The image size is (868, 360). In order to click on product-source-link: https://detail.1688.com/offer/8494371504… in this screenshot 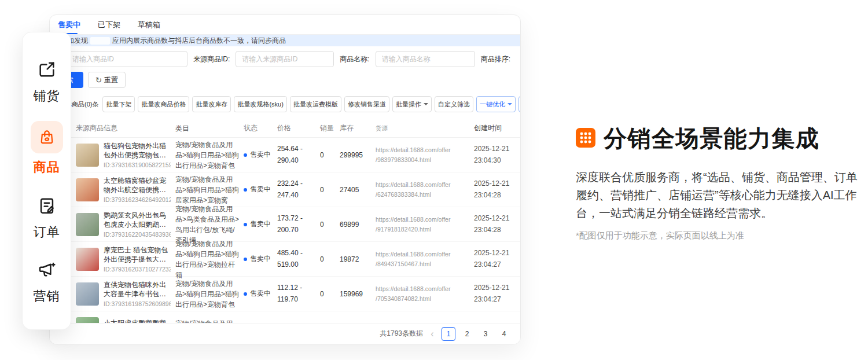, I will do `click(425, 259)`.